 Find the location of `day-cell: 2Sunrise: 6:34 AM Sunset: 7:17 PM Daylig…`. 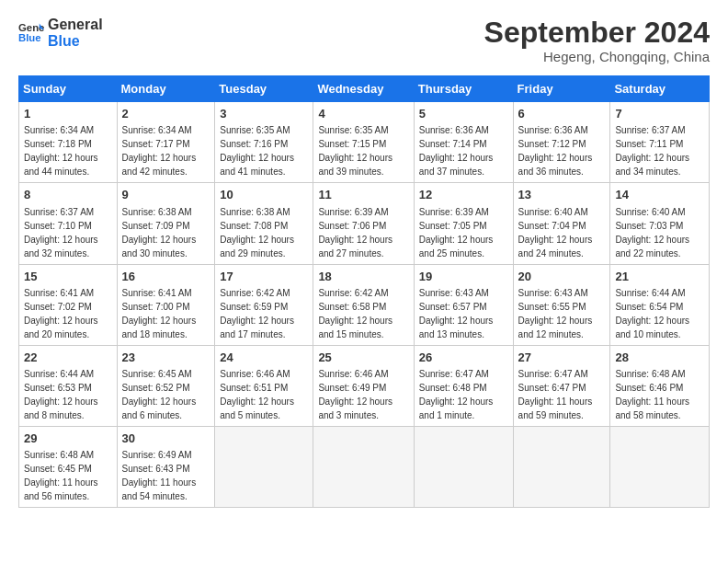

day-cell: 2Sunrise: 6:34 AM Sunset: 7:17 PM Daylig… is located at coordinates (165, 143).